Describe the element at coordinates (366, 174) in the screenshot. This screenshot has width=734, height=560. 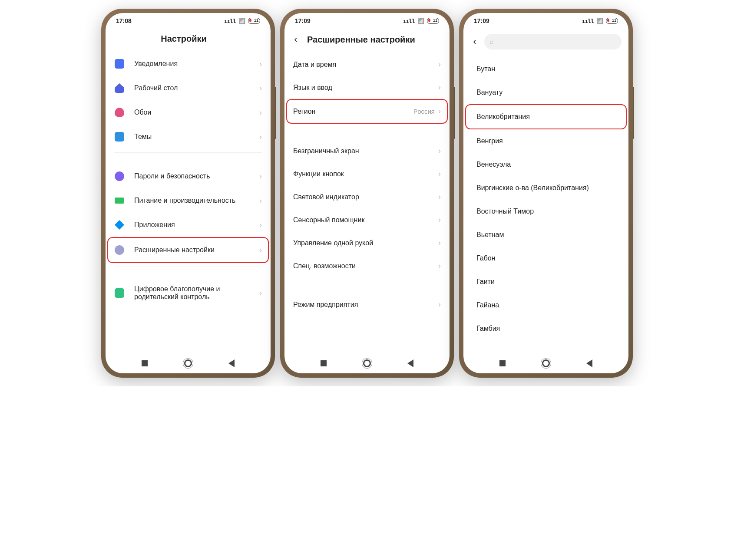
I see `row-label: Функции кнопок` at that location.